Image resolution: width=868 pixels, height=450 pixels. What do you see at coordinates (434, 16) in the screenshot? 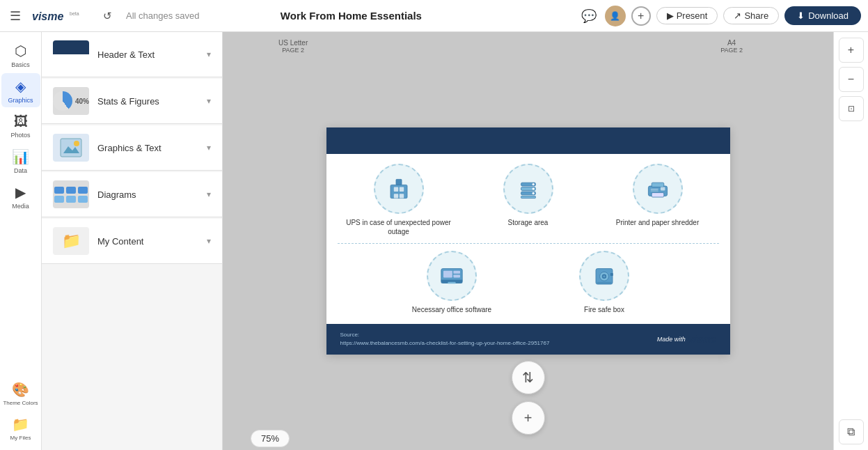
I see `topnav: ☰ visme beta ↺ All changes saved Work Fr…` at bounding box center [434, 16].